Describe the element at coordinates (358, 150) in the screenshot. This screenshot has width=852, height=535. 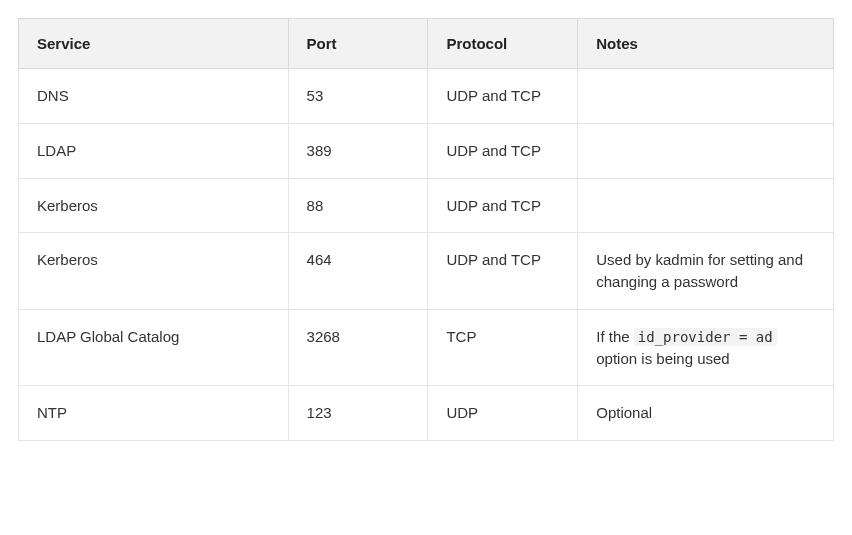
I see `cell-port: 389` at that location.